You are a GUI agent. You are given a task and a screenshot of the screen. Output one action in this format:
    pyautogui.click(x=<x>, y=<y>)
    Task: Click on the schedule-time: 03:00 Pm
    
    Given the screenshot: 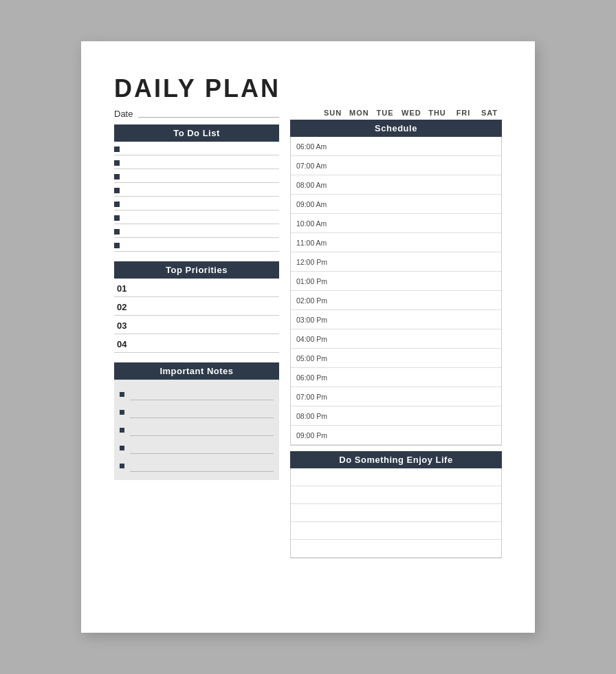 What is the action you would take?
    pyautogui.click(x=317, y=320)
    